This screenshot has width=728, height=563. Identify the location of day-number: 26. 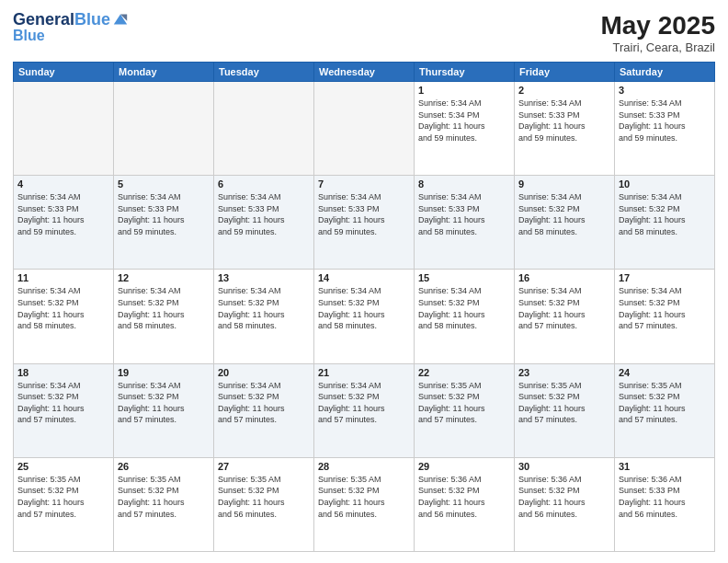
(164, 466).